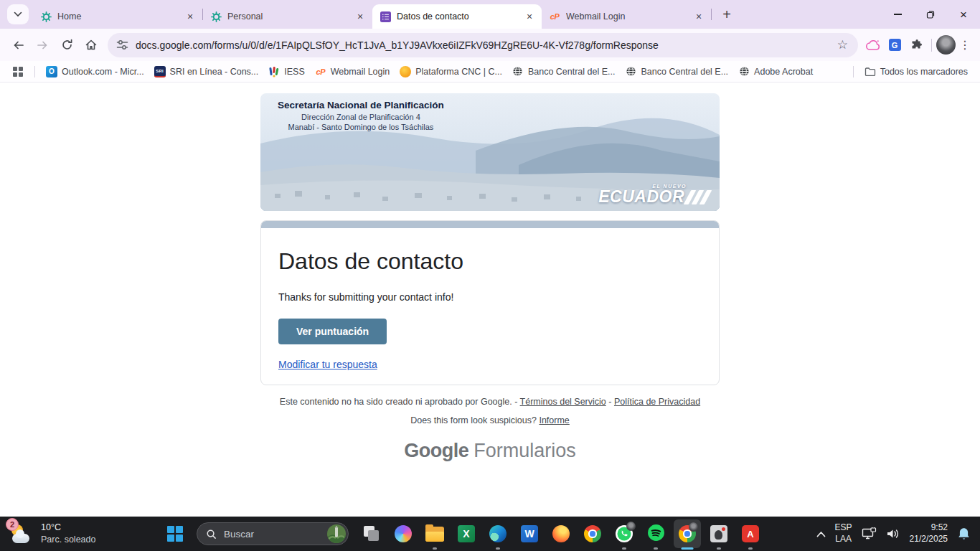 The image size is (980, 551). What do you see at coordinates (554, 420) in the screenshot?
I see `report-link: Informe` at bounding box center [554, 420].